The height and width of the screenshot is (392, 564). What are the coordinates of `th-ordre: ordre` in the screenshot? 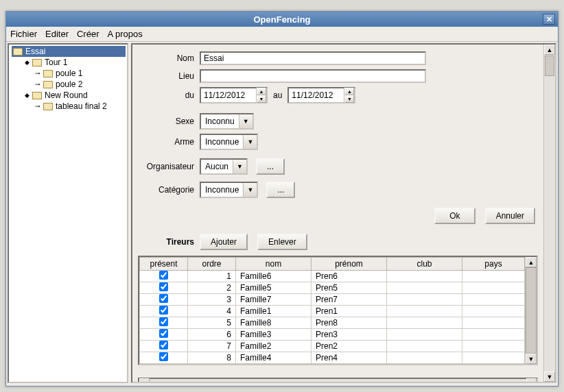 It's located at (212, 265).